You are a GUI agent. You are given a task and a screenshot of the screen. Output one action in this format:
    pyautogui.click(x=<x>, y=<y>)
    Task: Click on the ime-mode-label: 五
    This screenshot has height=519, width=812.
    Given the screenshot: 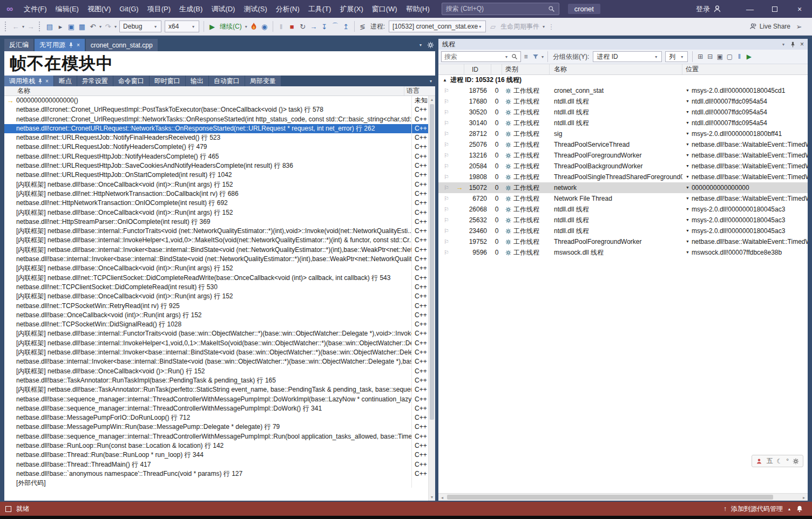 What is the action you would take?
    pyautogui.click(x=769, y=461)
    